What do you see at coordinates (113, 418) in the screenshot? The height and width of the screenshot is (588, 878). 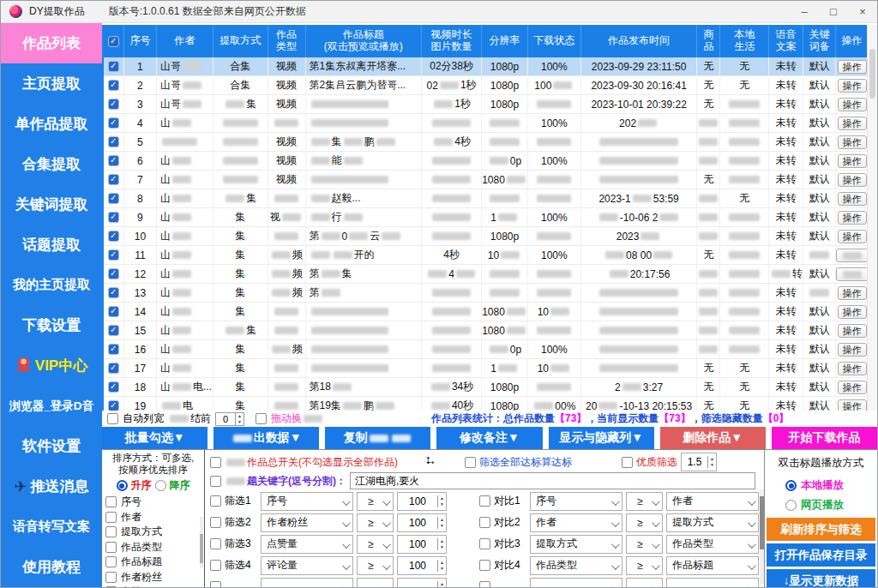 I see `auto-width-checkbox` at bounding box center [113, 418].